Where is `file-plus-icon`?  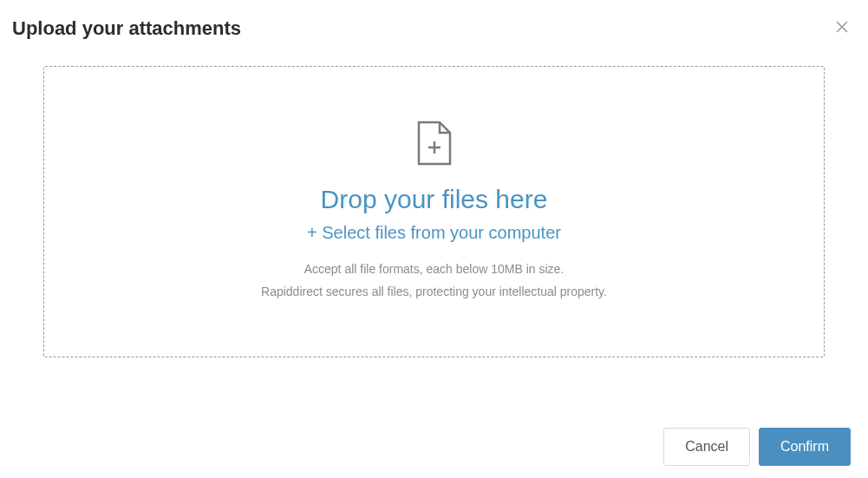
file-plus-icon is located at coordinates (434, 143).